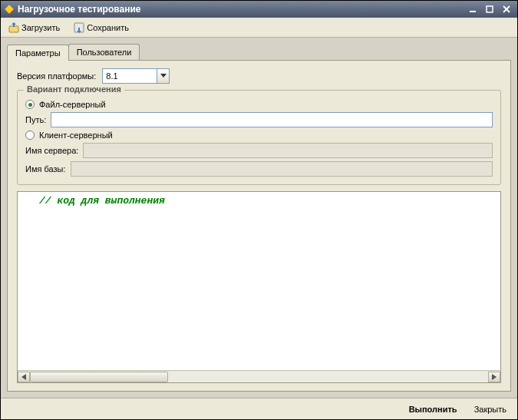 This screenshot has width=518, height=420. I want to click on app-icon, so click(9, 9).